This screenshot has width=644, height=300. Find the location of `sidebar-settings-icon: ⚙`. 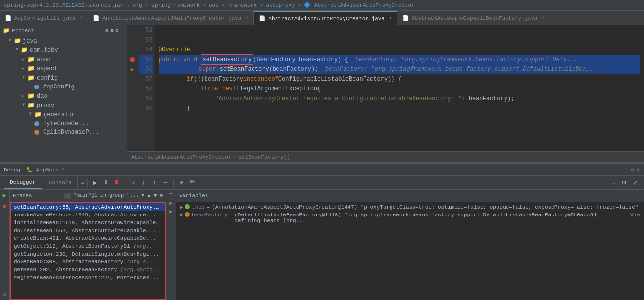

sidebar-settings-icon: ⚙ is located at coordinates (107, 30).